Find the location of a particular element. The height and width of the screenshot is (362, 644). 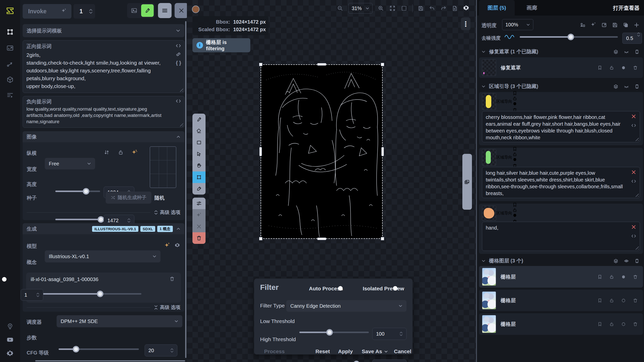

save-canvas-icon is located at coordinates (615, 25).